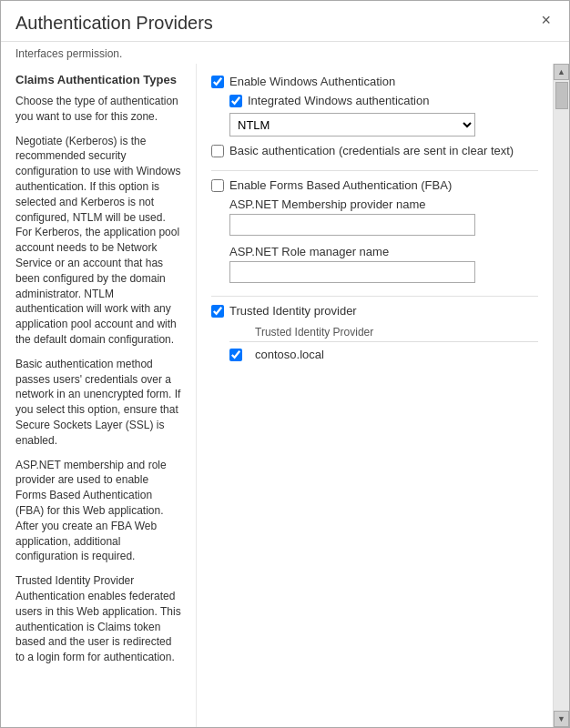 Image resolution: width=570 pixels, height=728 pixels. I want to click on membership-input, so click(352, 225).